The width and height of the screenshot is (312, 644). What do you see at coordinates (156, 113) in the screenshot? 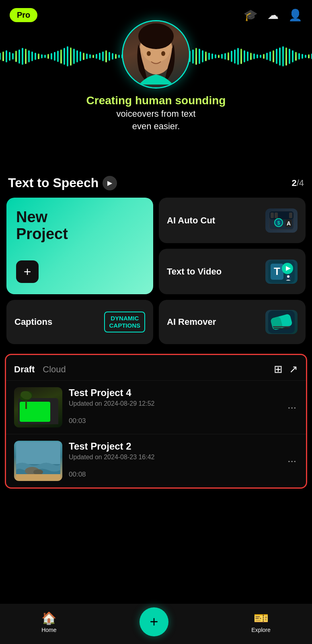
I see `hero-text: Creating human sounding voiceovers from …` at bounding box center [156, 113].